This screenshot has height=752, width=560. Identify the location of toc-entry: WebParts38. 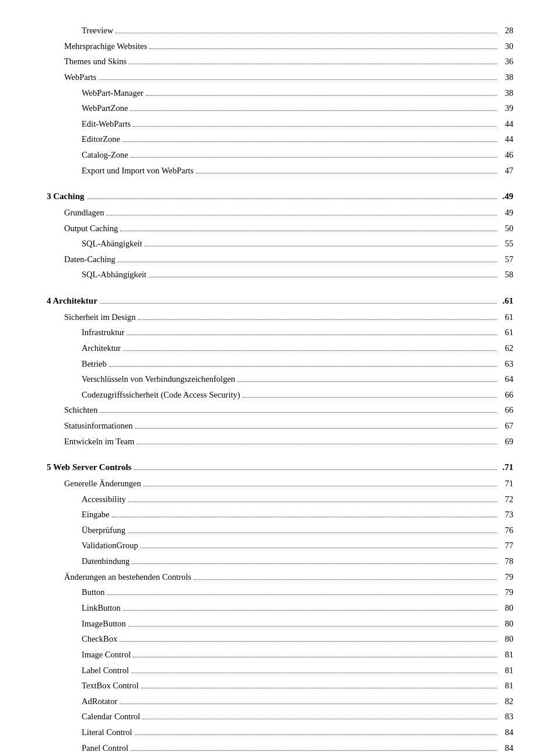
(280, 77).